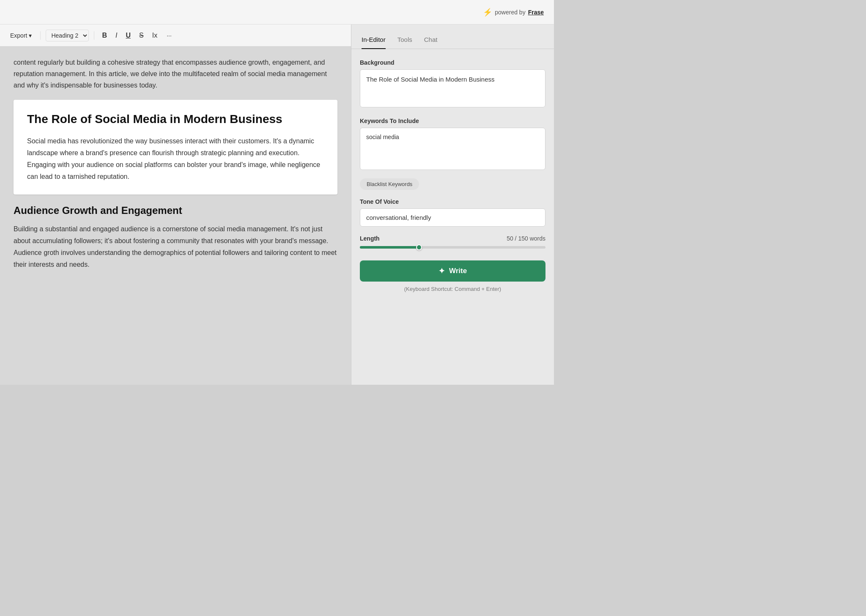 This screenshot has width=866, height=616. What do you see at coordinates (526, 238) in the screenshot?
I see `length-value: 50 / 150 words` at bounding box center [526, 238].